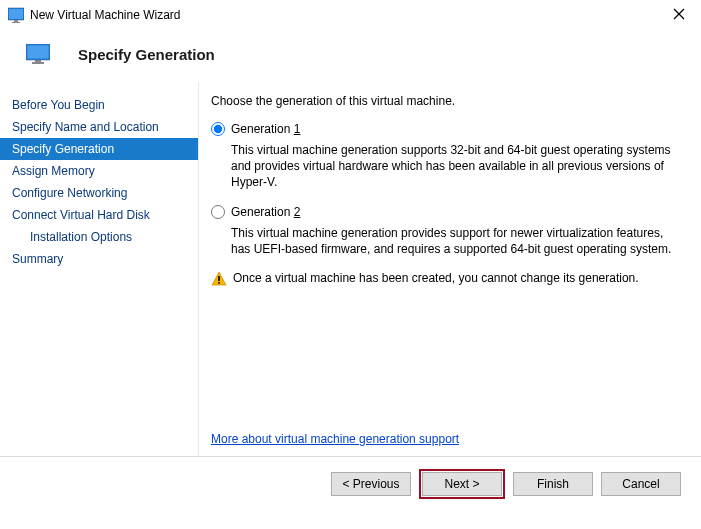  I want to click on warning-row: Once a virtual machine has been created,…, so click(447, 279).